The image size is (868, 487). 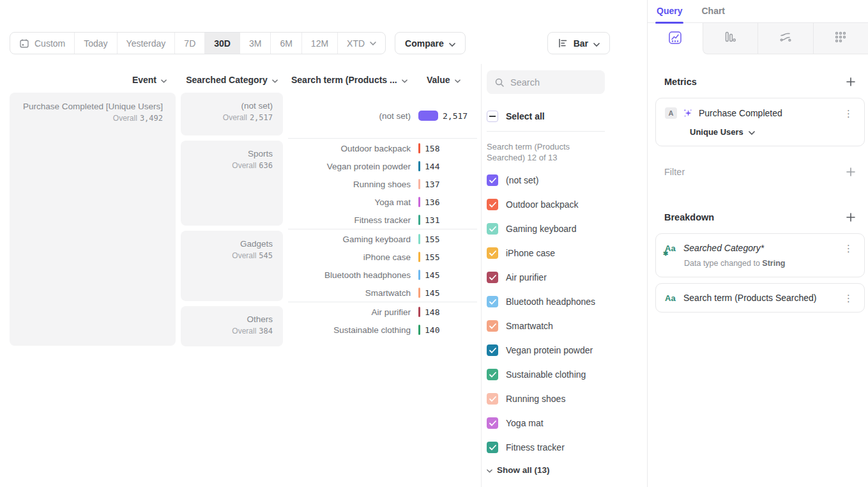 What do you see at coordinates (545, 253) in the screenshot?
I see `filter-item: iPhone case` at bounding box center [545, 253].